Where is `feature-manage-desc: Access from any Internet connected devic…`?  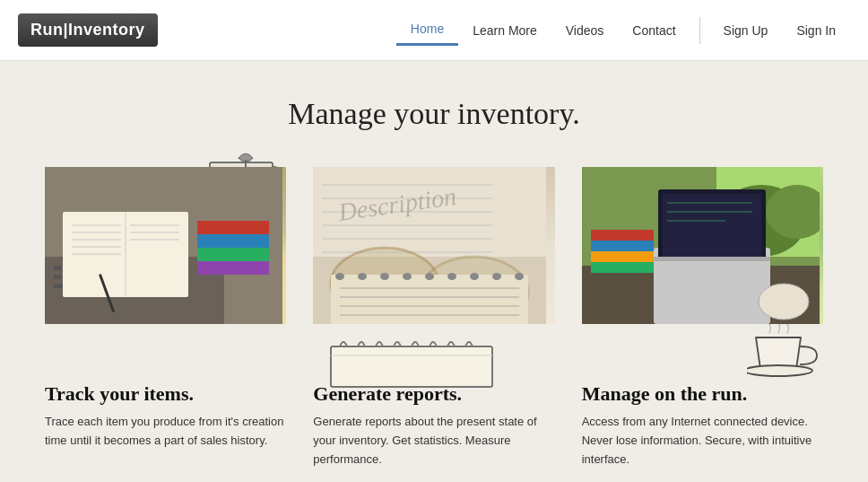 feature-manage-desc: Access from any Internet connected devic… is located at coordinates (703, 441).